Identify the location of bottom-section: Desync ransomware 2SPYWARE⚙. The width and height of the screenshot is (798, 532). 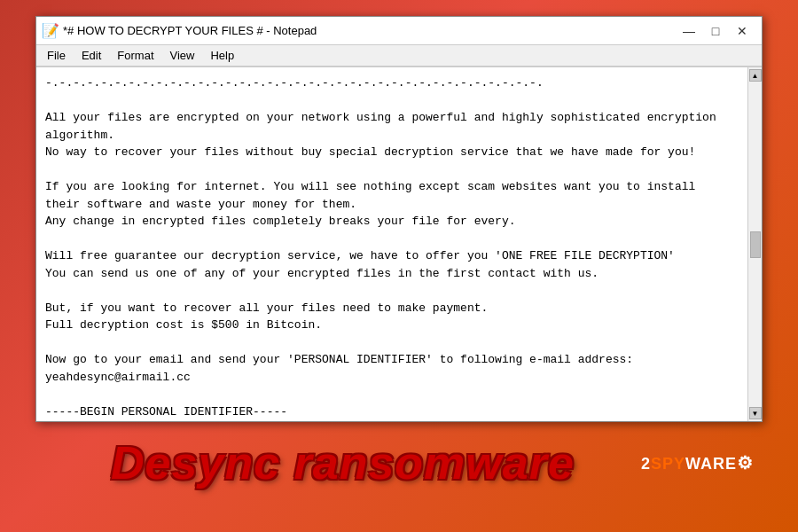
(399, 463).